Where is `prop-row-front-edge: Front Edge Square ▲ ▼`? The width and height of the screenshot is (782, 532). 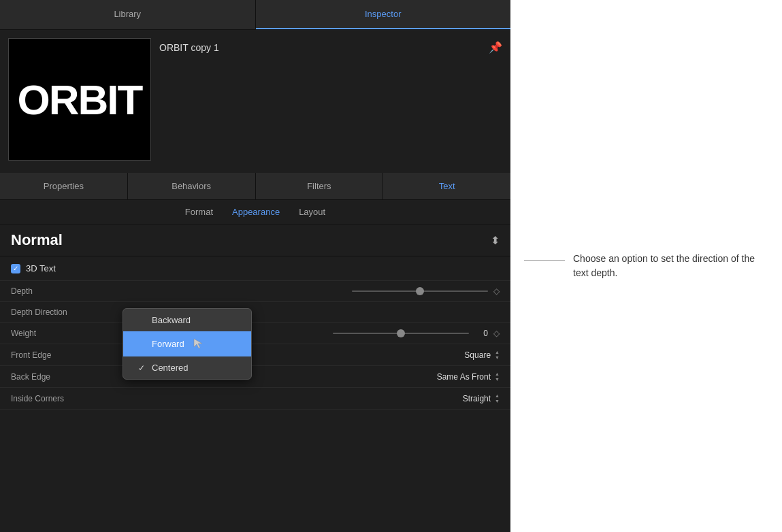 prop-row-front-edge: Front Edge Square ▲ ▼ is located at coordinates (255, 355).